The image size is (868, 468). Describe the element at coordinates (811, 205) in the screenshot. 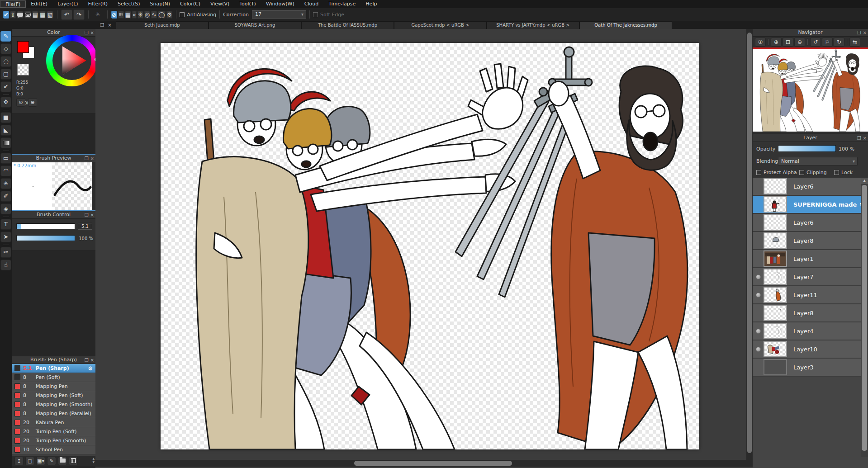

I see `layer-row: SUPERNIGGA made⚙` at that location.